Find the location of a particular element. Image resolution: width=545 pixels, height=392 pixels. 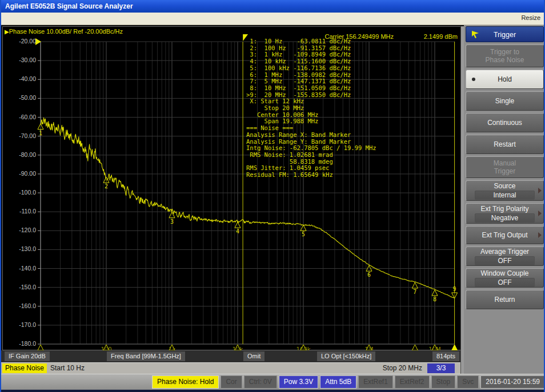

softkey-restart: Restart is located at coordinates (505, 144).